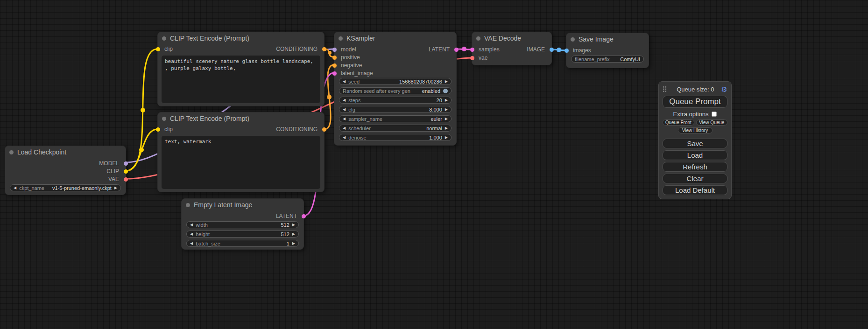  What do you see at coordinates (395, 128) in the screenshot?
I see `scheduler-widget: ◀ scheduler normal ▶` at bounding box center [395, 128].